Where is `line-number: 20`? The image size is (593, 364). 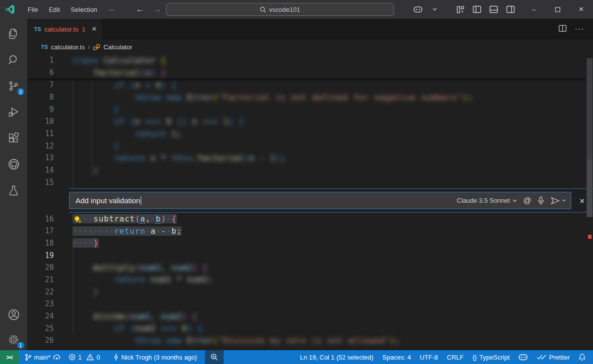 line-number: 20 is located at coordinates (40, 267).